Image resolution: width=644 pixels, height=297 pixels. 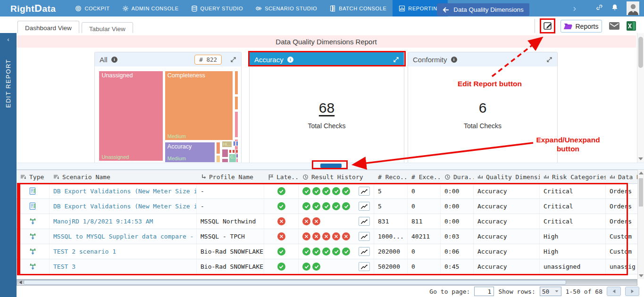 I want to click on back-to-dimensions-button: Data Quality Dimensions, so click(x=483, y=9).